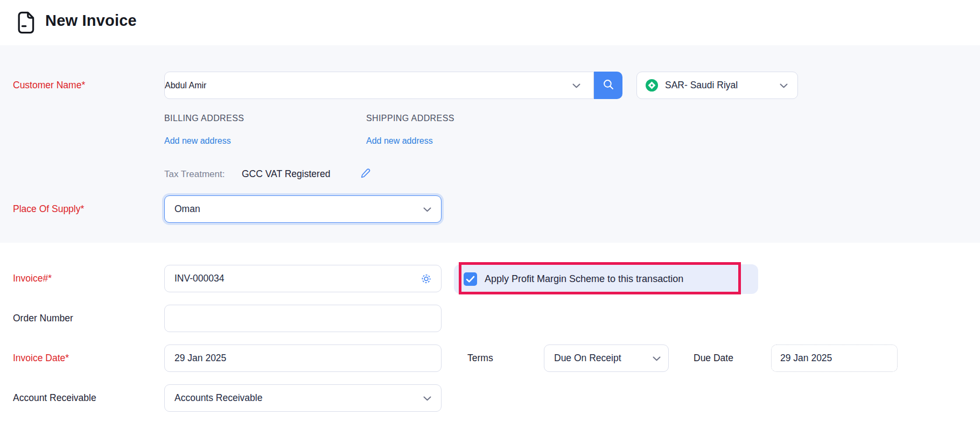  Describe the element at coordinates (303, 319) in the screenshot. I see `order-number-input` at that location.